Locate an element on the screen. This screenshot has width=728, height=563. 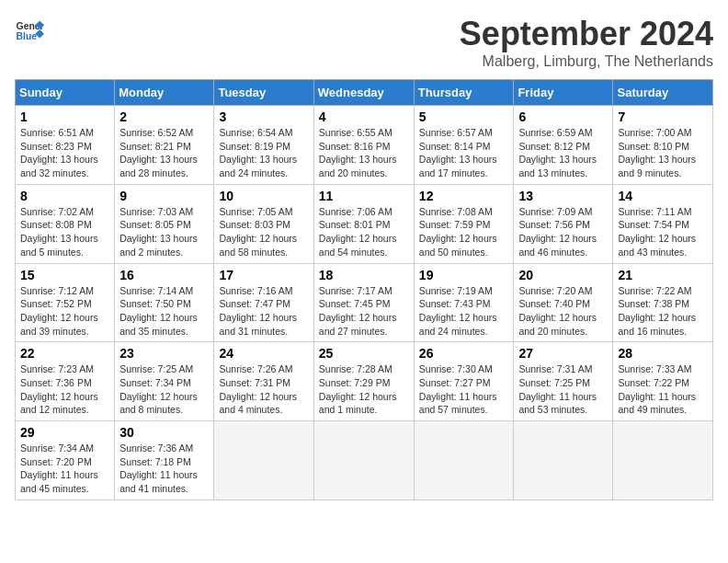
day-info: Sunrise: 7:25 AM Sunset: 7:34 PM Dayligh… is located at coordinates (164, 390).